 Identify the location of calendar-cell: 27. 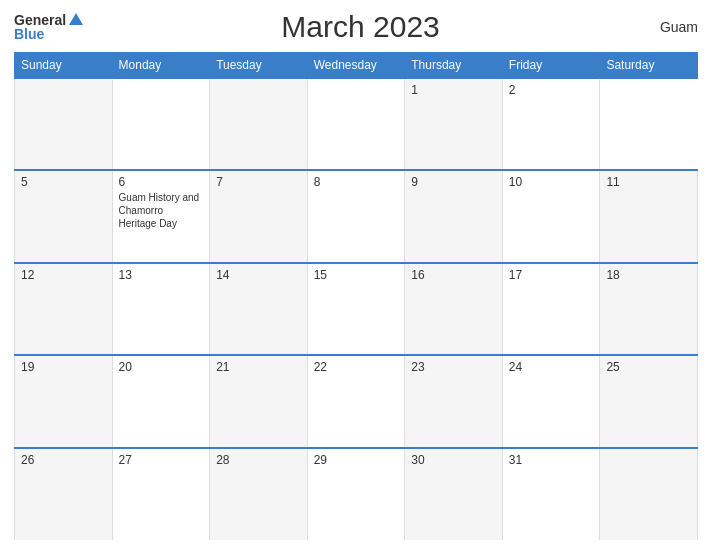
(161, 494).